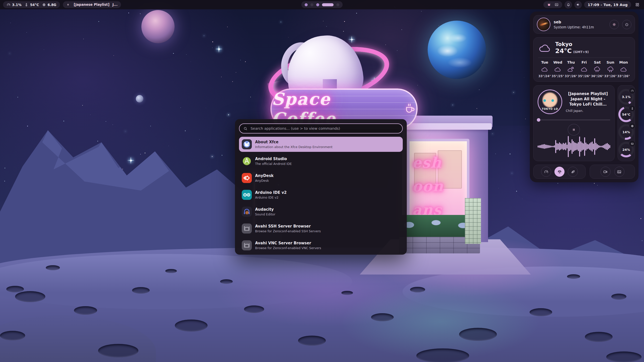  What do you see at coordinates (626, 114) in the screenshot?
I see `gauge-thermometer: 54°C` at bounding box center [626, 114].